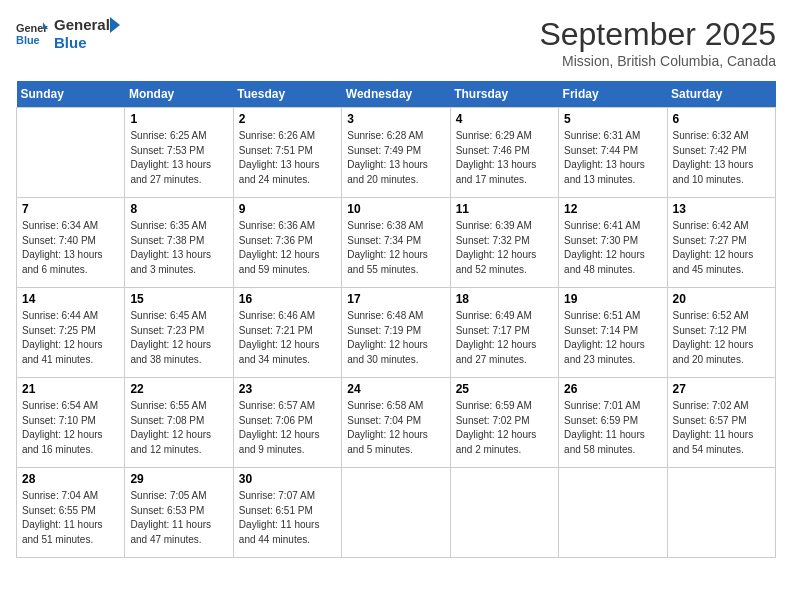 This screenshot has width=792, height=612. Describe the element at coordinates (288, 518) in the screenshot. I see `day-info: Sunrise: 7:07 AM Sunset: 6:51 PM Dayligh…` at that location.